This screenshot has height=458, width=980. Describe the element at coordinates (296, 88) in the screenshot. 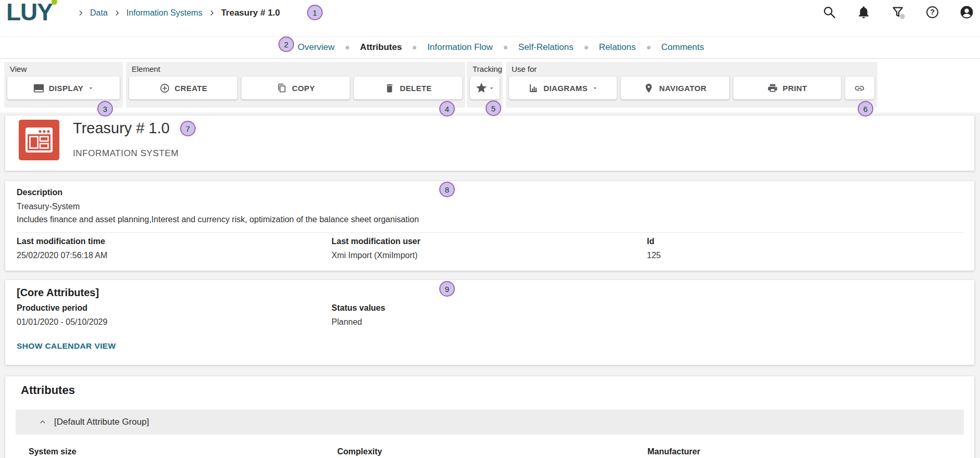

I see `copy-button: COPY` at that location.